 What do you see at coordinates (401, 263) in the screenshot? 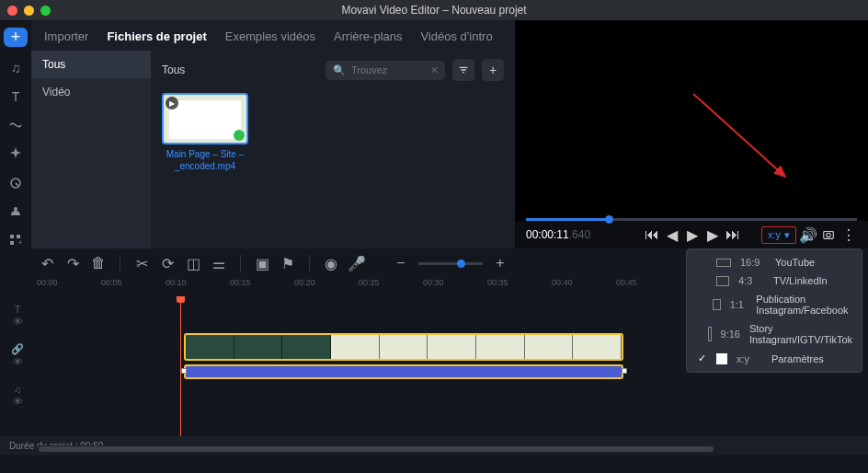
I see `zoom-out-button: −` at bounding box center [401, 263].